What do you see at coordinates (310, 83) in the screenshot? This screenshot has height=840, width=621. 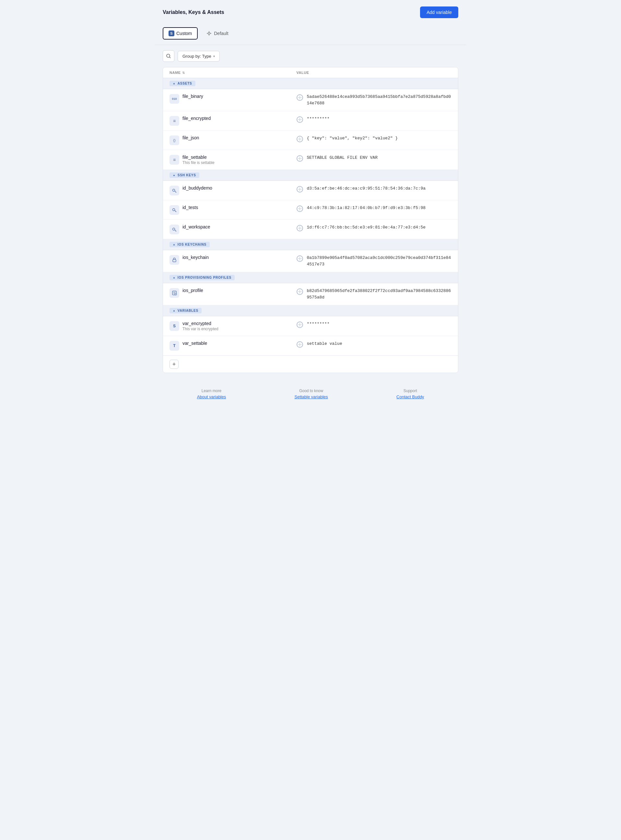 I see `section-assets-header: ▲ ASSETS` at bounding box center [310, 83].